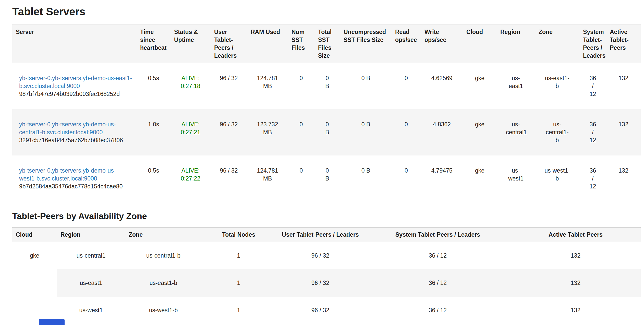  Describe the element at coordinates (327, 44) in the screenshot. I see `col-header-total-sst-files-size: Total SST Files Size` at that location.